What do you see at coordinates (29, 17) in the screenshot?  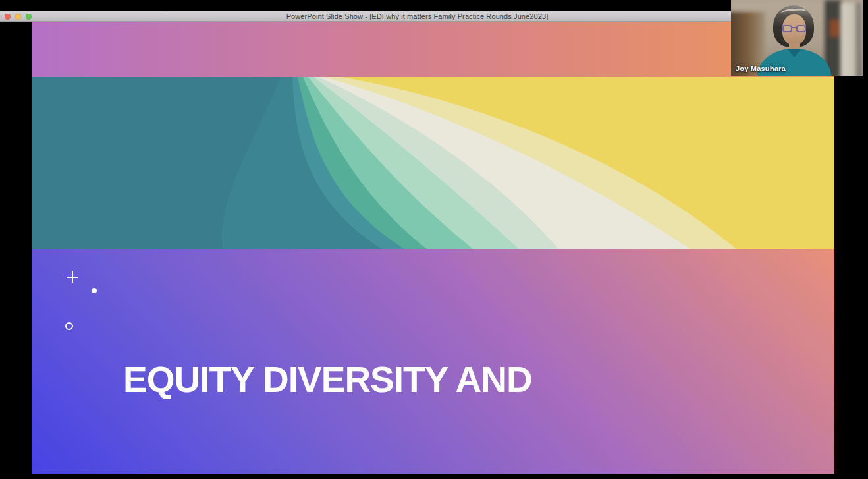 I see `zoom-button` at bounding box center [29, 17].